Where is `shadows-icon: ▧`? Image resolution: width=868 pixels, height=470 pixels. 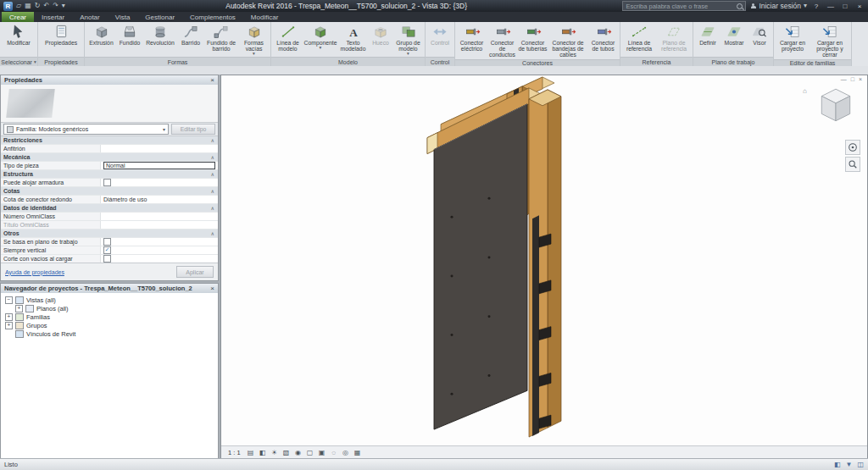 shadows-icon: ▧ is located at coordinates (287, 452).